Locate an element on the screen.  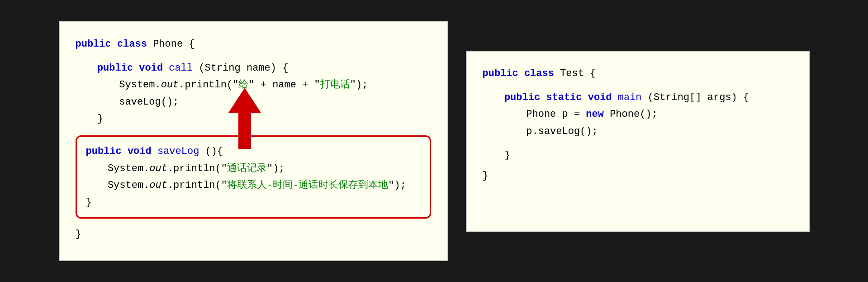
close-brace-savelog: } is located at coordinates (253, 203).